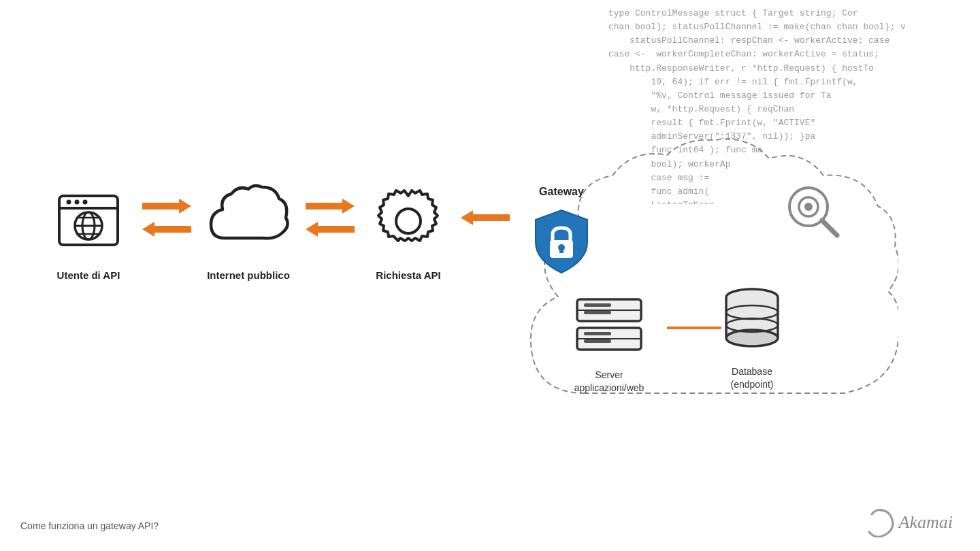  Describe the element at coordinates (88, 275) in the screenshot. I see `api-user-label: Utente di API` at that location.